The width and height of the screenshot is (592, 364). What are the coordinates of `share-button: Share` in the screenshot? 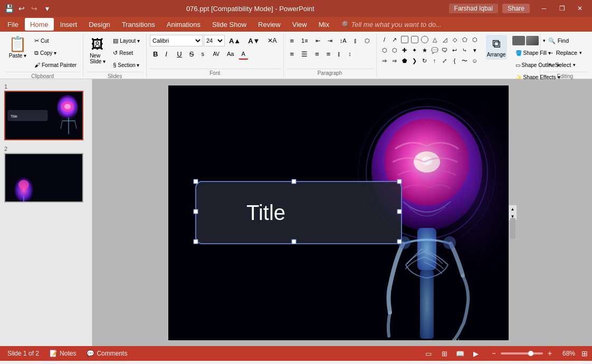 It's located at (516, 8).